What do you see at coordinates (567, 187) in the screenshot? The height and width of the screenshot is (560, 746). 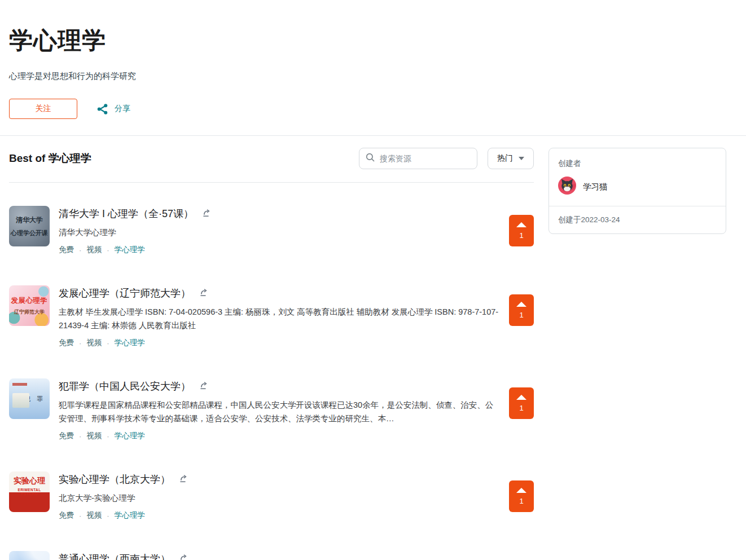 I see `creator-avatar` at bounding box center [567, 187].